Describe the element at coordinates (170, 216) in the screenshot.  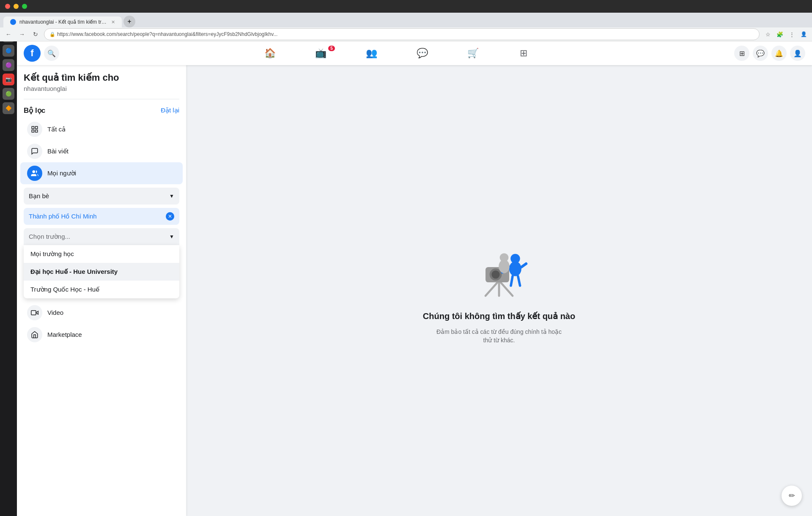
I see `location-clear-button: ✕` at that location.